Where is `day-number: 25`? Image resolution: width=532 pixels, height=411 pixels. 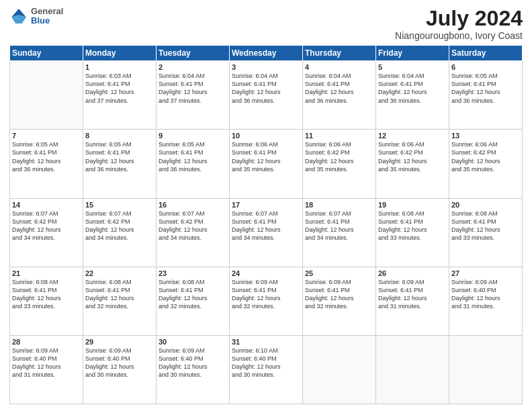 day-number: 25 is located at coordinates (339, 273).